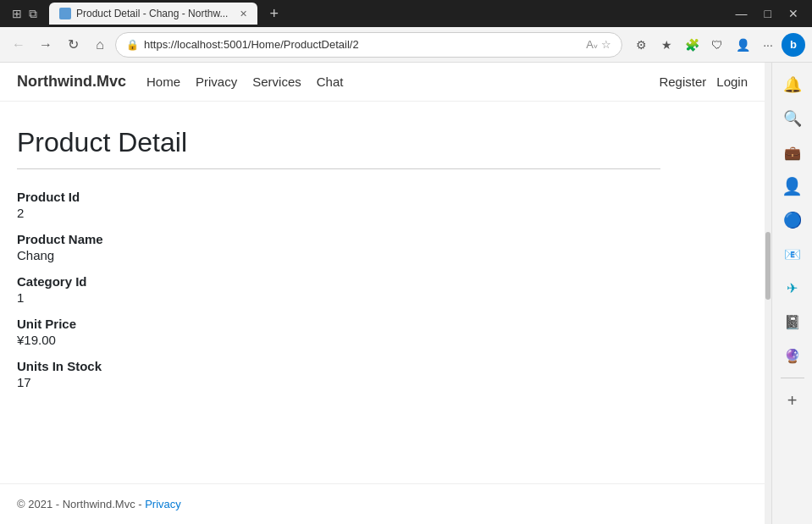  What do you see at coordinates (146, 14) in the screenshot?
I see `tab-bar: ⊞ ⧉ Product Detail - Chang - Northw... ✕…` at bounding box center [146, 14].